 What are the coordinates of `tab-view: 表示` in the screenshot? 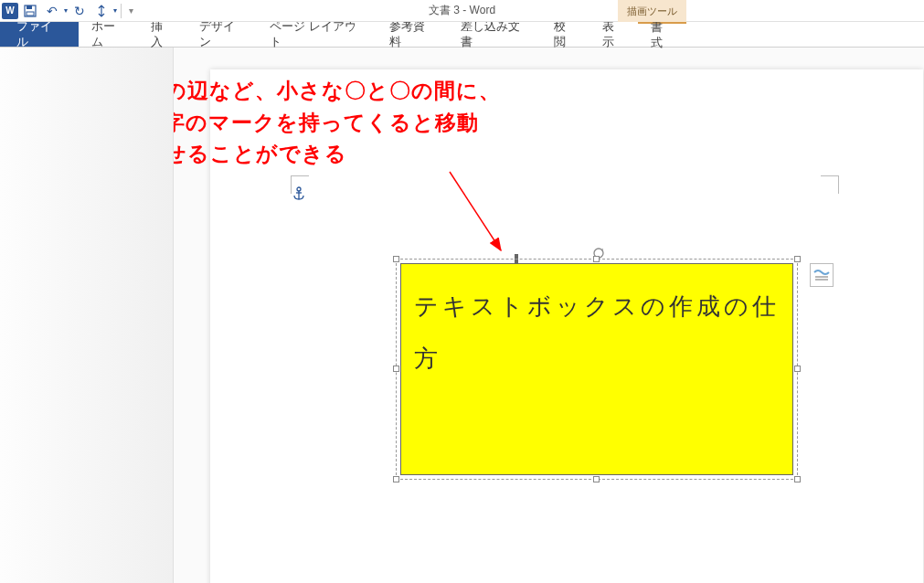 It's located at (614, 35).